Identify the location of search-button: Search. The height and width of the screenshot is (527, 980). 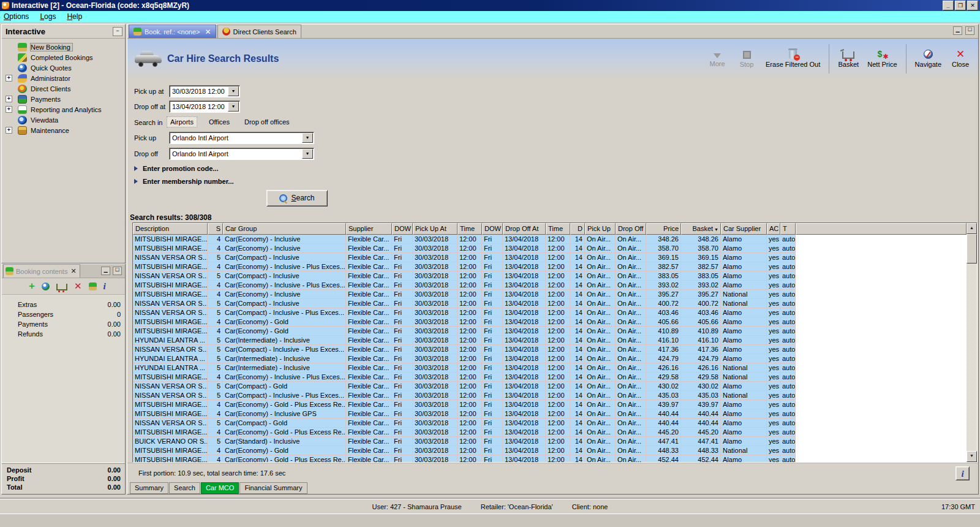
(297, 199).